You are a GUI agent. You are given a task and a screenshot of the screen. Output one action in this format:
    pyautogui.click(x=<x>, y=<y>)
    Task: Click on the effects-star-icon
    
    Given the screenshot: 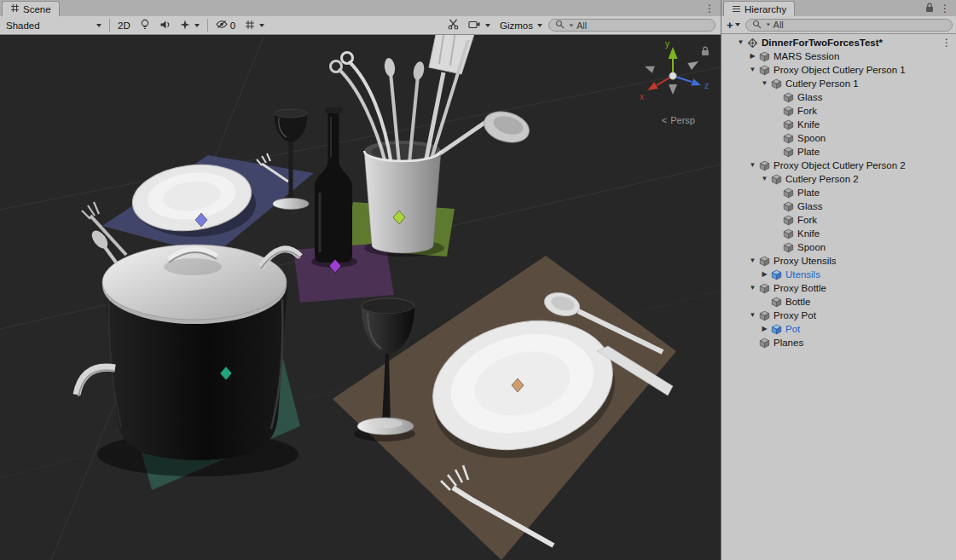 What is the action you would take?
    pyautogui.click(x=185, y=26)
    